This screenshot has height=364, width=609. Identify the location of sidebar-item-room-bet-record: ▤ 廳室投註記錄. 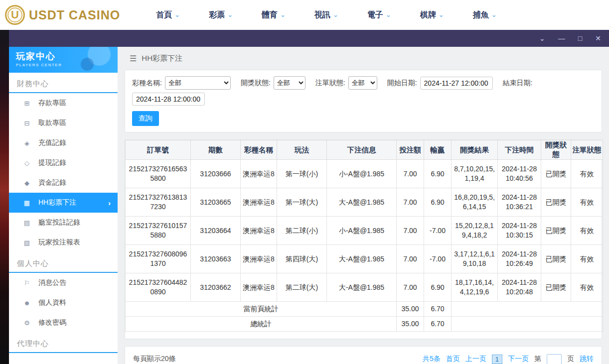
(63, 223).